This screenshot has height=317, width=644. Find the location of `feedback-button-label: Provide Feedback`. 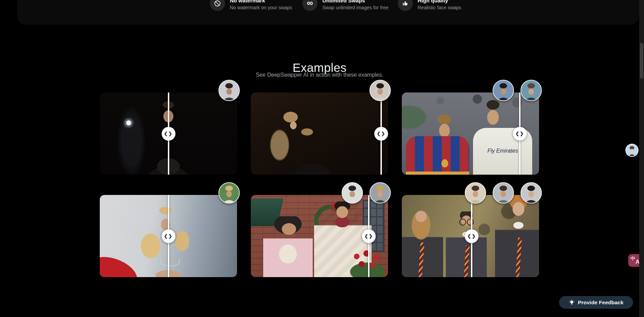

feedback-button-label: Provide Feedback is located at coordinates (601, 303).